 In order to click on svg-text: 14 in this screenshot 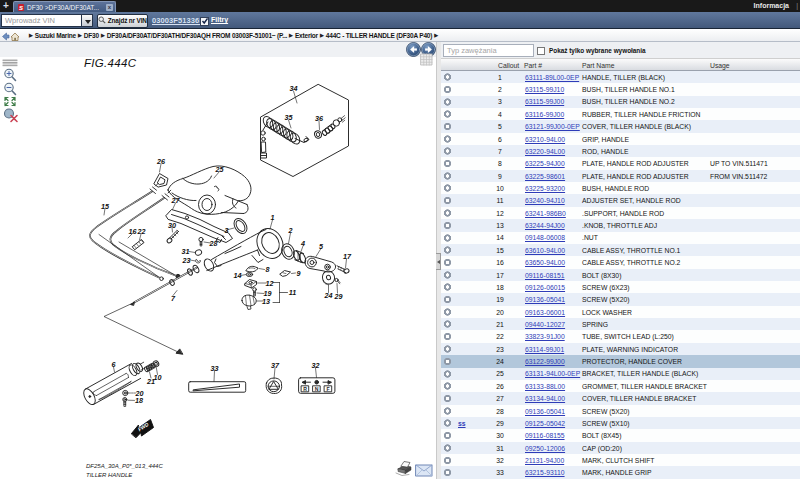, I will do `click(238, 276)`.